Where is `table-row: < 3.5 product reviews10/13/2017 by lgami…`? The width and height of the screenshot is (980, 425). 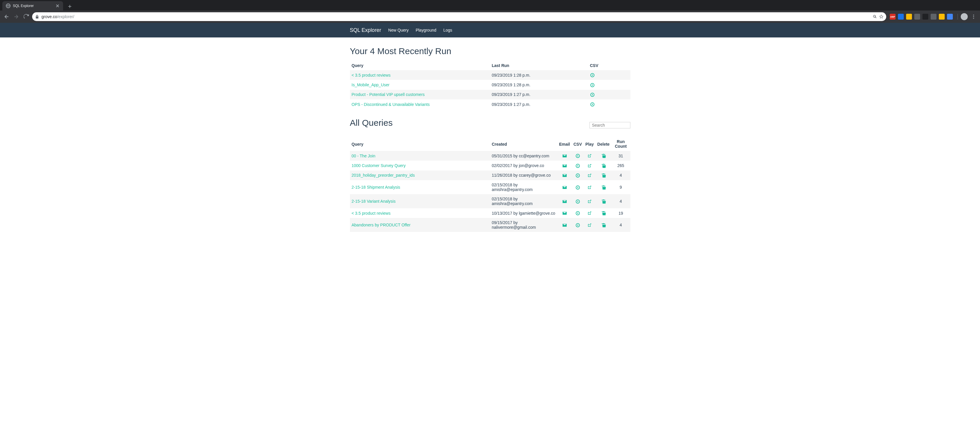 table-row: < 3.5 product reviews10/13/2017 by lgami… is located at coordinates (490, 213).